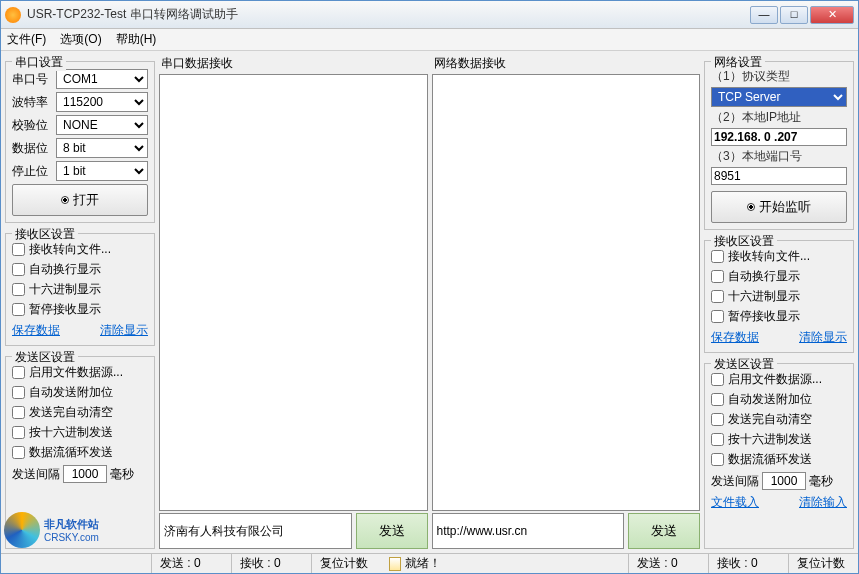 Image resolution: width=859 pixels, height=574 pixels. Describe the element at coordinates (779, 456) in the screenshot. I see `send-settings-right-group: 发送区设置 启用文件数据源... 自动发送附加位 发送完自动清空 按十六进制发送…` at that location.